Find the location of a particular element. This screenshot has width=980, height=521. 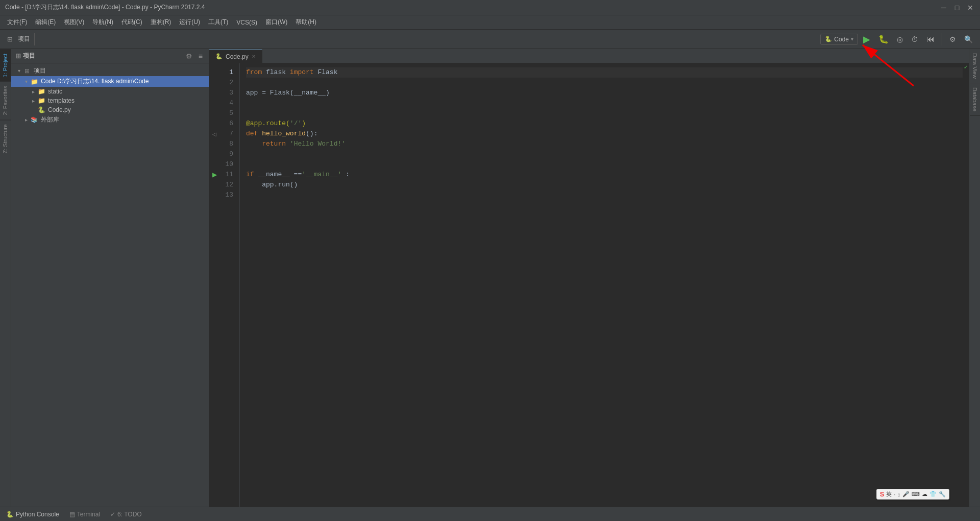

bottom-tab-python-console: 🐍 Python Console is located at coordinates (33, 514).